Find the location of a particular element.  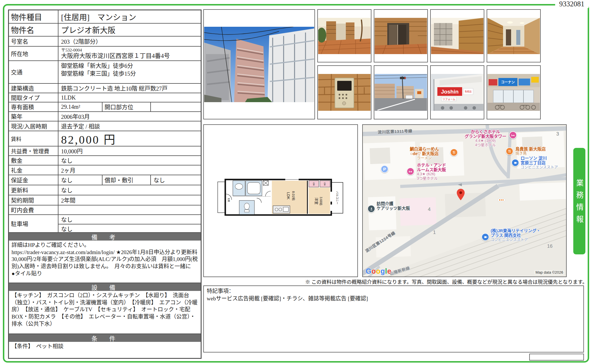

row-label: 物件名 is located at coordinates (34, 30).